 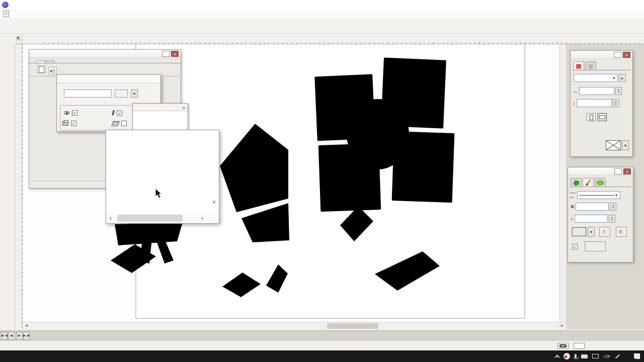 What do you see at coordinates (557, 357) in the screenshot?
I see `tray-expand-icon` at bounding box center [557, 357].